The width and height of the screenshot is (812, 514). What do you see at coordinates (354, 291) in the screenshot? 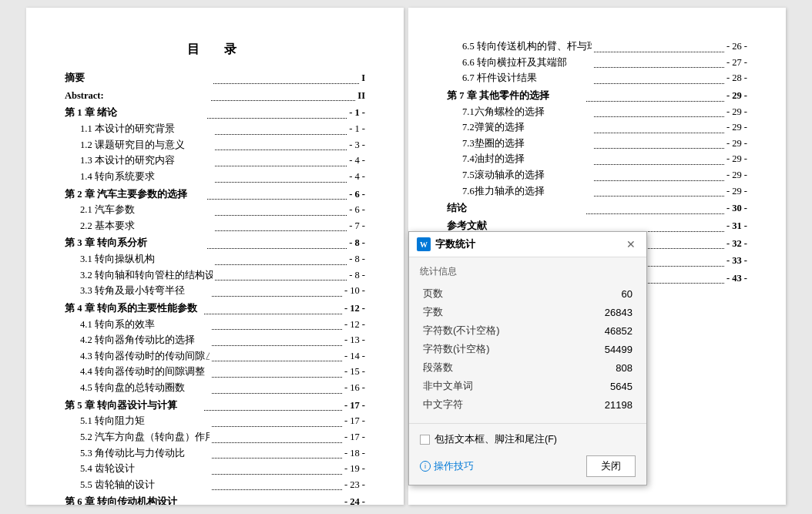
I see `toc-page-number: - 10 -` at bounding box center [354, 291].